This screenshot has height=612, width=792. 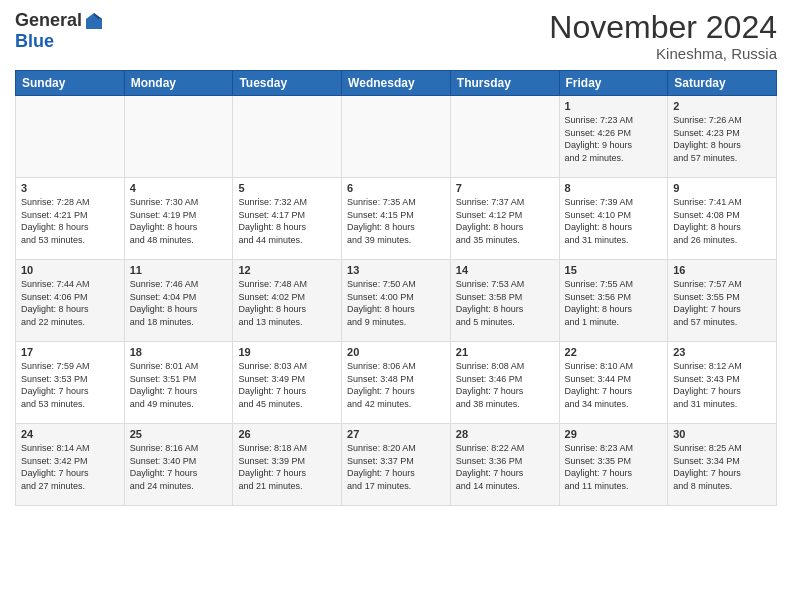 I want to click on table-row: 18Sunrise: 8:01 AM Sunset: 3:51 PM Dayli…, so click(x=178, y=383).